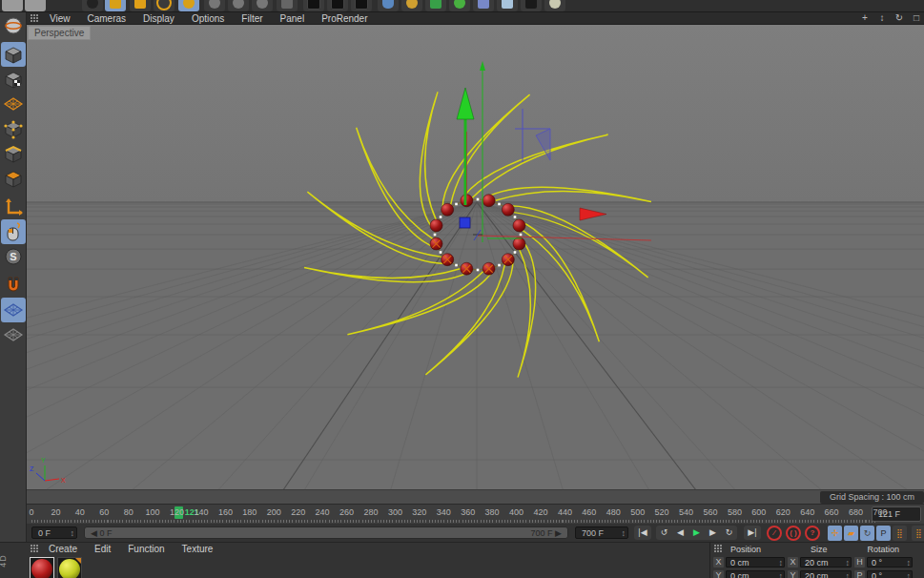  Describe the element at coordinates (215, 6) in the screenshot. I see `lock-x-axis` at that location.